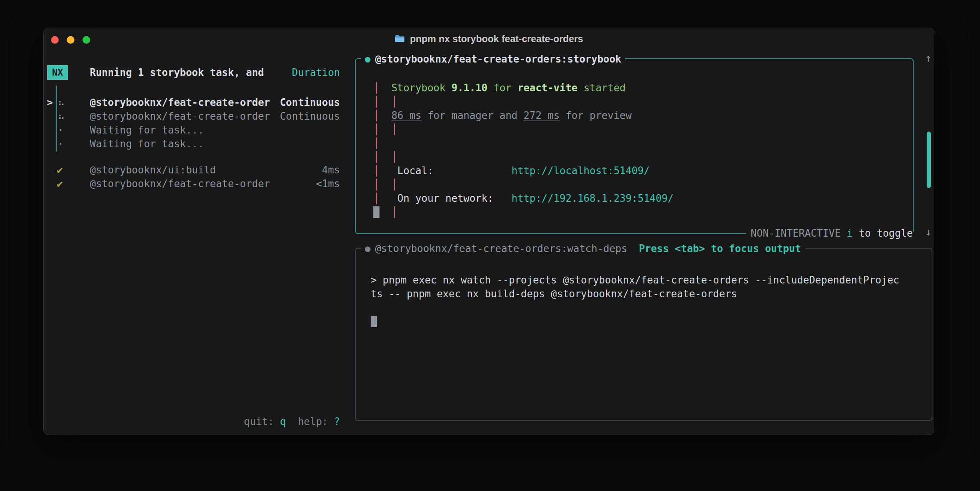 Image resolution: width=980 pixels, height=491 pixels. Describe the element at coordinates (501, 249) in the screenshot. I see `watch-deps-task-name: @storybooknx/feat-create-orders:watch-de…` at that location.